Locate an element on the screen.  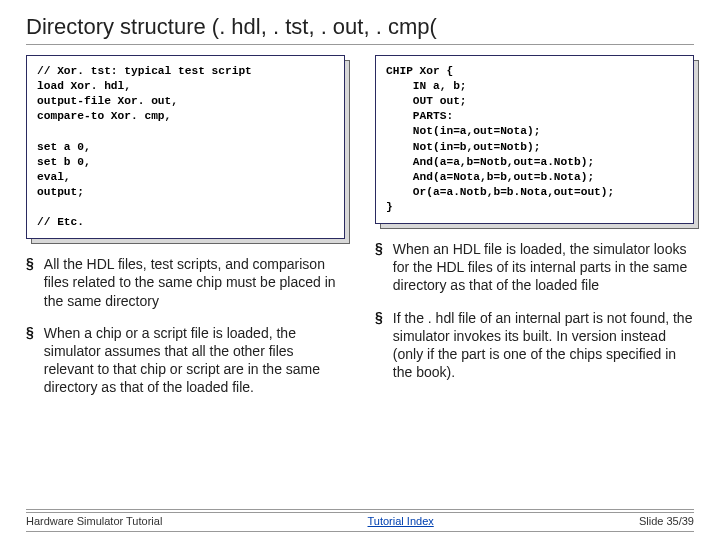
list-item: § When a chip or a script file is loaded… is located at coordinates (186, 360).